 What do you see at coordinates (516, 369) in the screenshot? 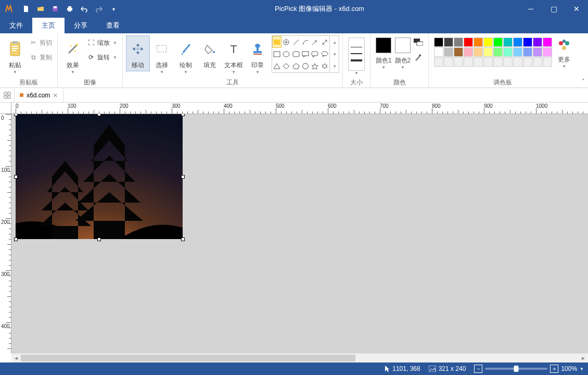
I see `zoom-slider` at bounding box center [516, 369].